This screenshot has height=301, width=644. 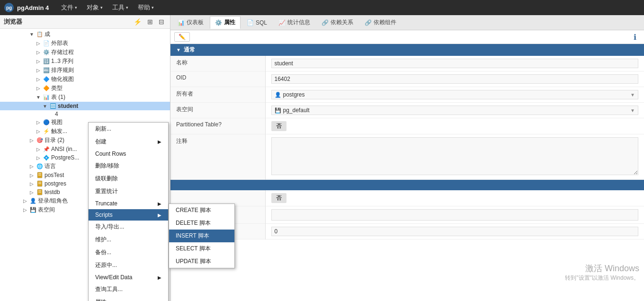 What do you see at coordinates (128, 129) in the screenshot?
I see `ctx-item-refresh: 刷新...` at bounding box center [128, 129].